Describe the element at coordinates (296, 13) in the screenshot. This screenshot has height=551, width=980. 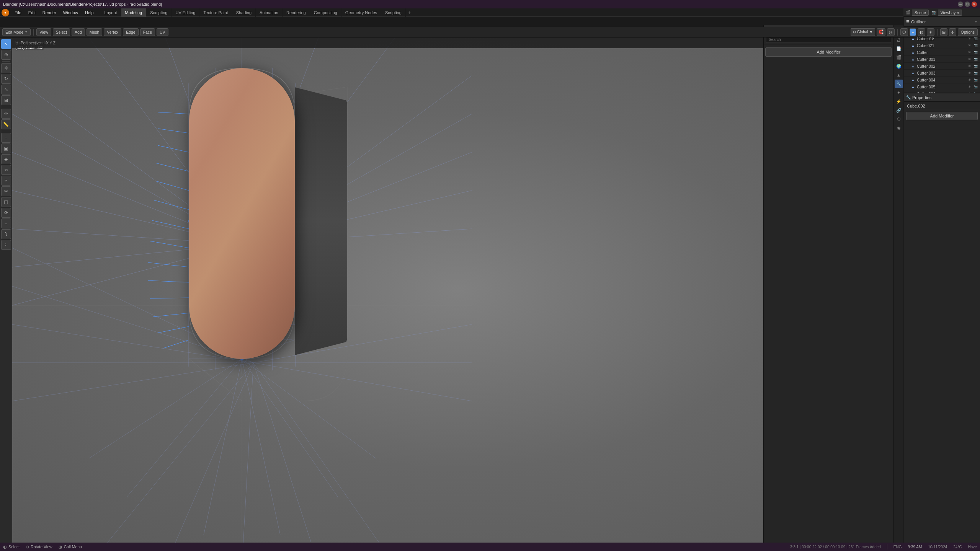
I see `tab-rendering: Rendering` at that location.